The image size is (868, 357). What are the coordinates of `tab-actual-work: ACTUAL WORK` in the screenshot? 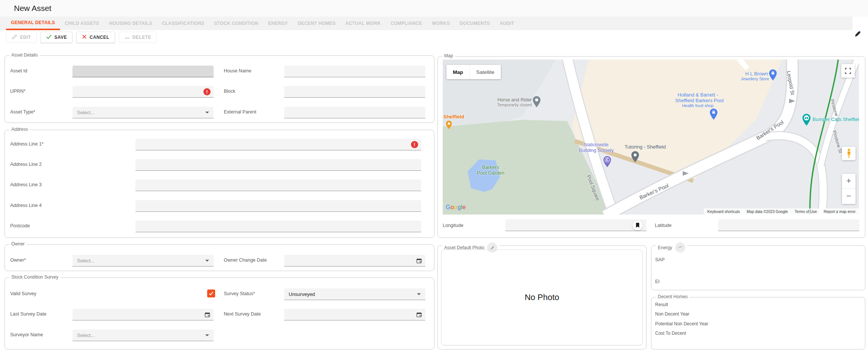 It's located at (363, 23).